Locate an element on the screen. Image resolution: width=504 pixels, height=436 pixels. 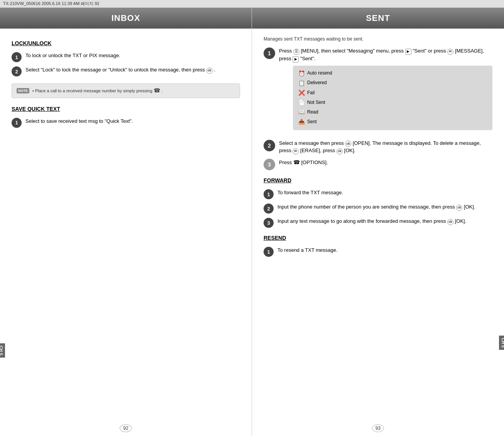
legend-label: Read is located at coordinates (313, 112).